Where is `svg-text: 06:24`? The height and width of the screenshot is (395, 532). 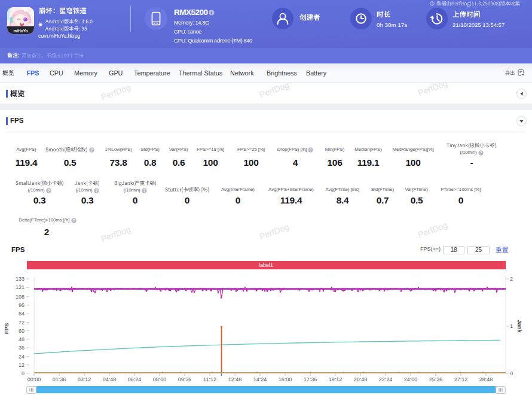
svg-text: 06:24 is located at coordinates (135, 379).